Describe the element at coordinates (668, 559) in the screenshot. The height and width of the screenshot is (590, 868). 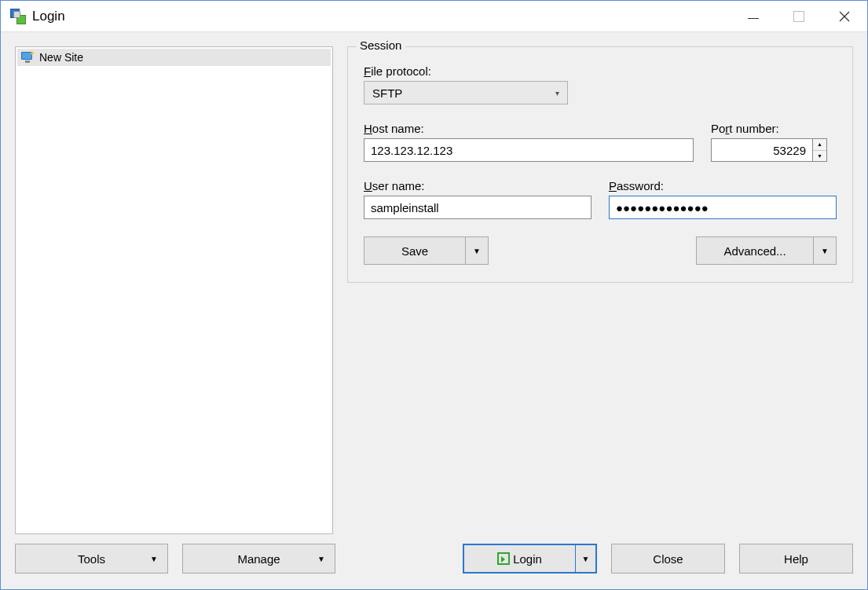
I see `close-button: Close` at that location.